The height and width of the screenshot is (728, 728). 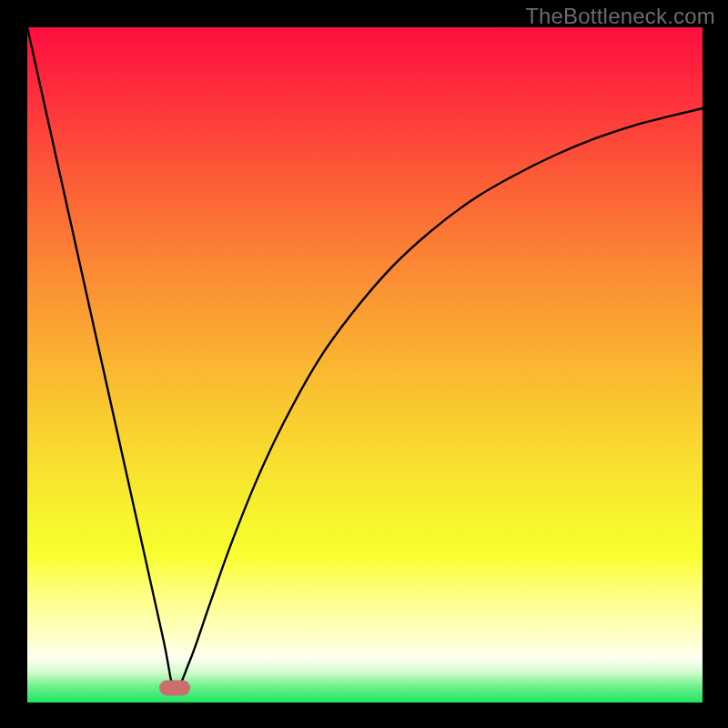 I want to click on minimum-marker, so click(x=175, y=688).